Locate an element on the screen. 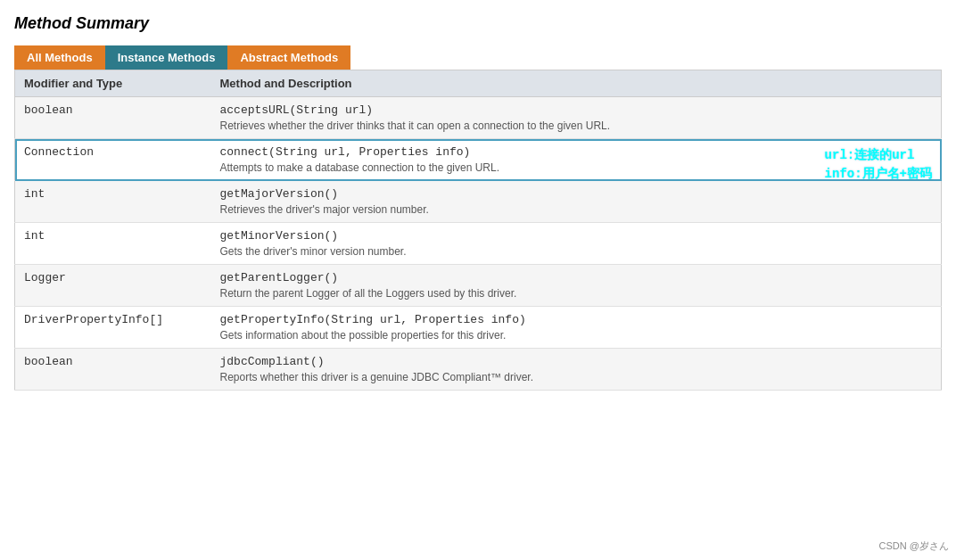  method-description: Reports whether this driver is a genuine… is located at coordinates (576, 377).